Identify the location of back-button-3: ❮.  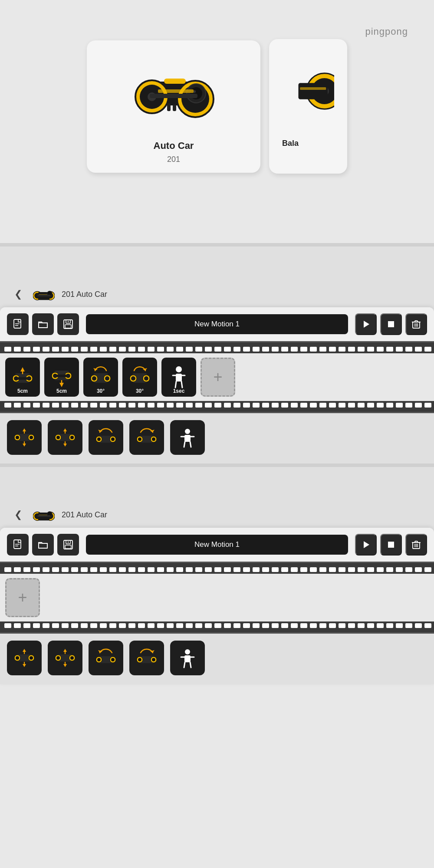
(18, 515).